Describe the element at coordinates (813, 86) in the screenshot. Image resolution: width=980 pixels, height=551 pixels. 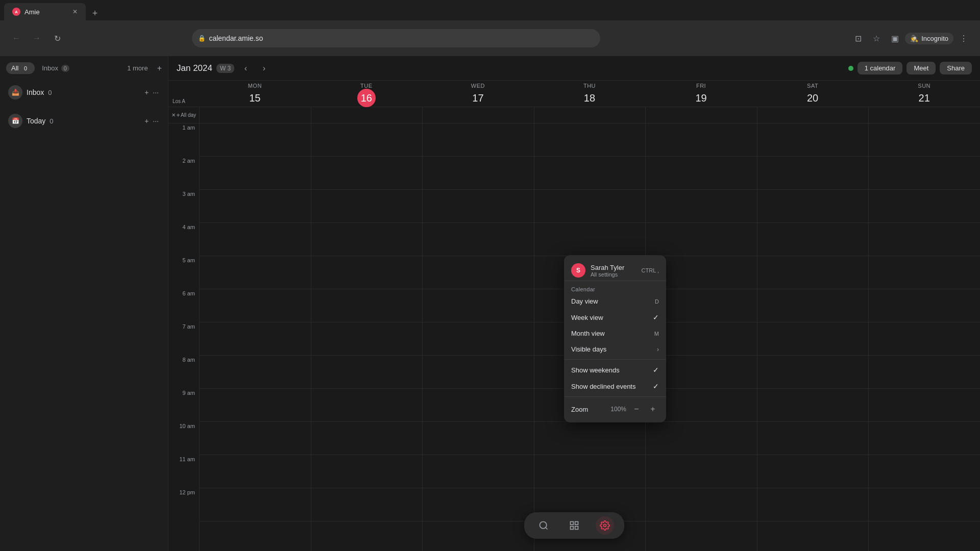
I see `dow-sat: SAT` at that location.